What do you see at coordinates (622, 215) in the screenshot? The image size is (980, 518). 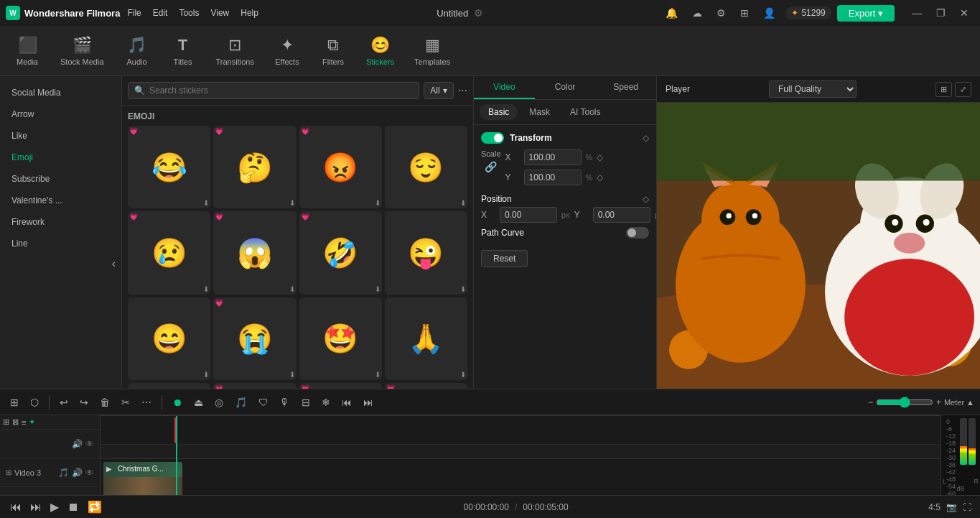 I see `position-y-input` at bounding box center [622, 215].